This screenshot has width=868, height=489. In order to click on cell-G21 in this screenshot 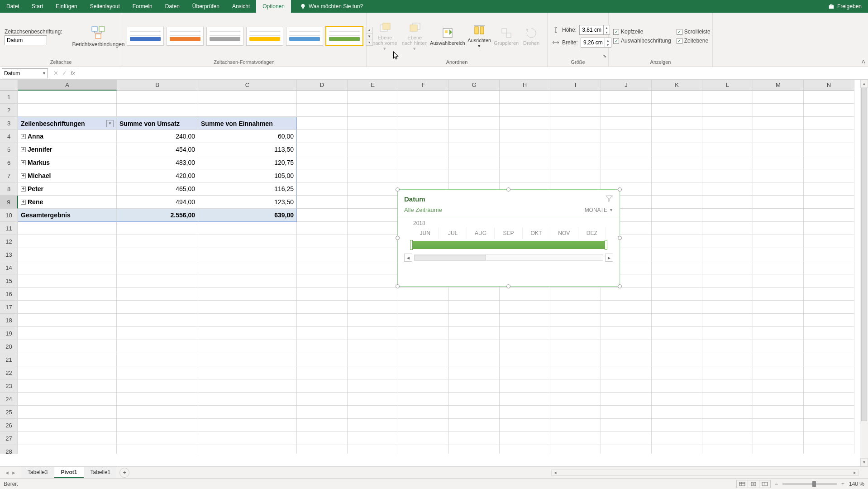, I will do `click(474, 360)`.